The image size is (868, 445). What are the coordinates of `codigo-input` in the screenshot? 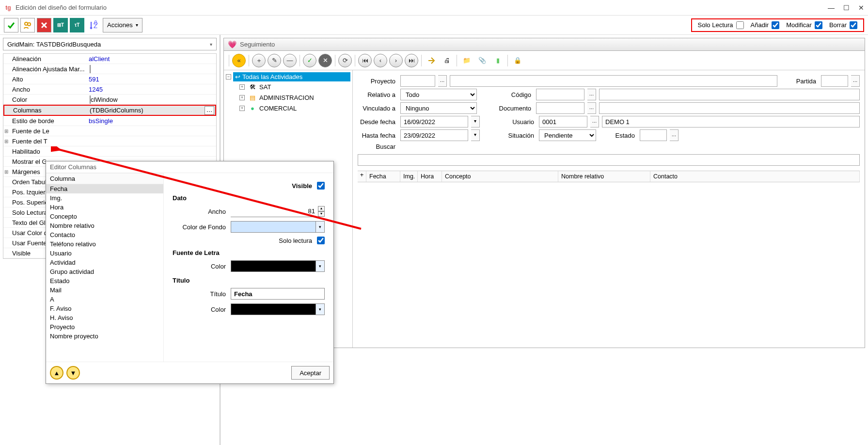 It's located at (560, 95).